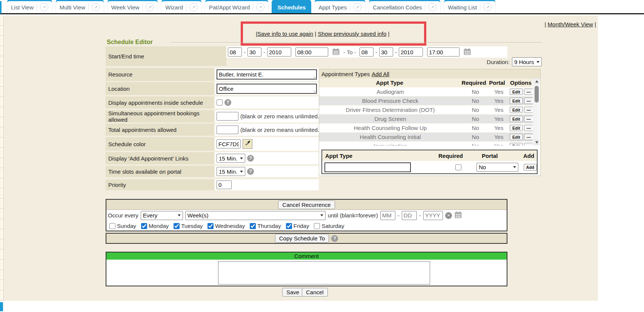  I want to click on appt-types-scrollbar, so click(536, 112).